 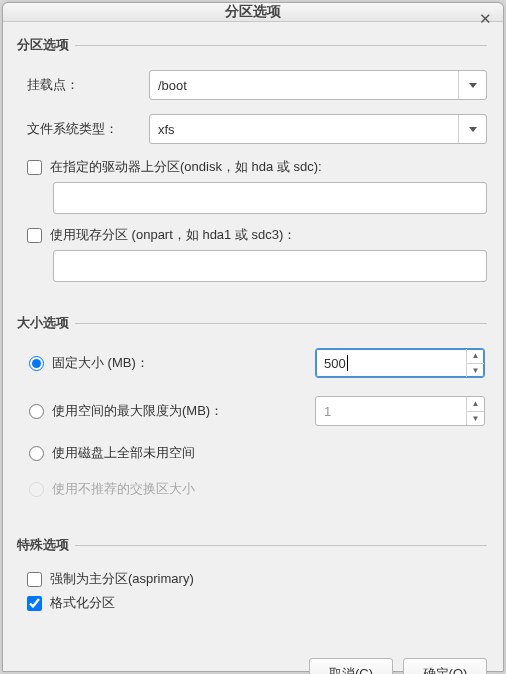 What do you see at coordinates (253, 12) in the screenshot?
I see `window-title: 分区选项` at bounding box center [253, 12].